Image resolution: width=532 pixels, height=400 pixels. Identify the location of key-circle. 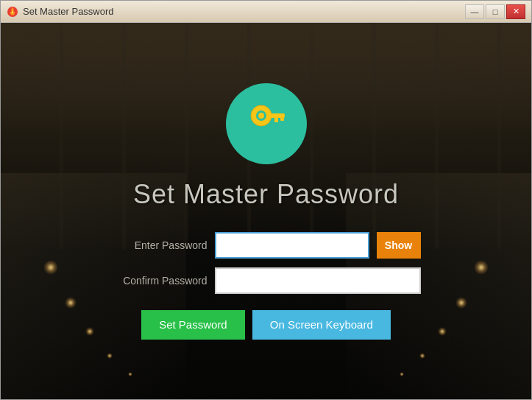
(266, 124).